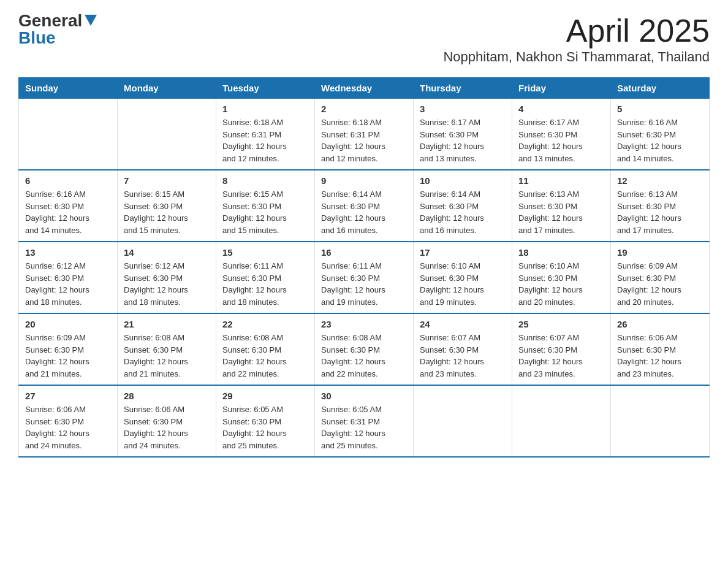 This screenshot has width=728, height=563. I want to click on calendar-cell: 6Sunrise: 6:16 AM Sunset: 6:30 PM Daylig…, so click(69, 206).